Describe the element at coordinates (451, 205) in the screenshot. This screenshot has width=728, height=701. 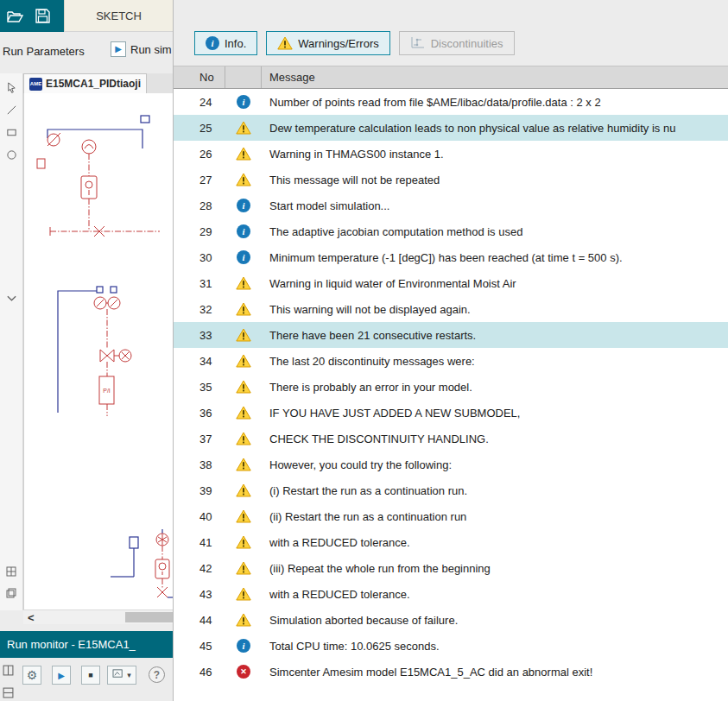
I see `table-row: 28iStart model simulation...` at that location.